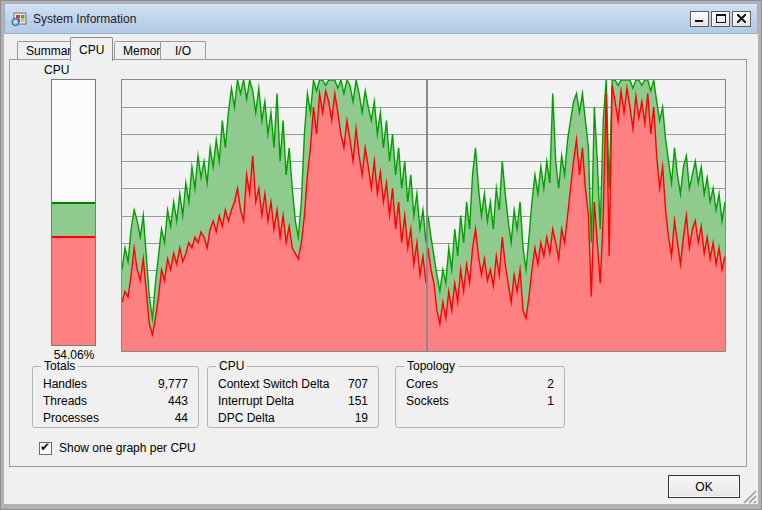 Image resolution: width=762 pixels, height=510 pixels. What do you see at coordinates (422, 384) in the screenshot?
I see `cores-label: Cores` at bounding box center [422, 384].